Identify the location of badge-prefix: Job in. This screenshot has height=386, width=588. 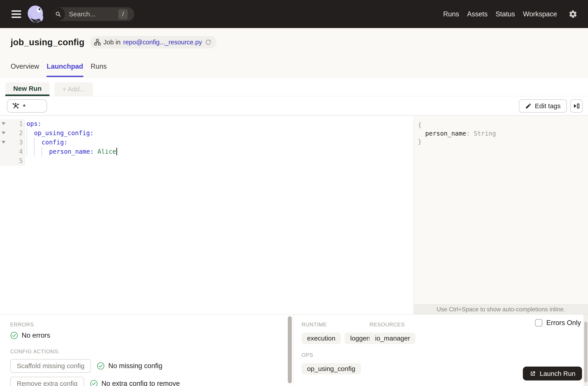
(112, 42).